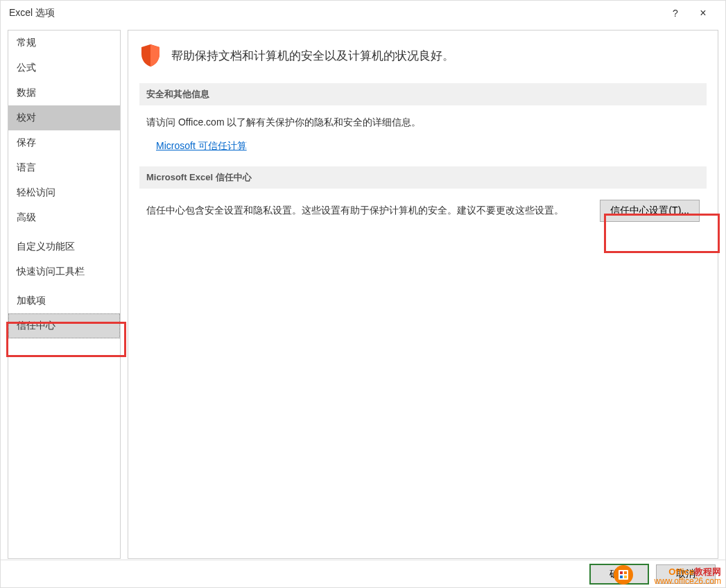 The image size is (726, 588). Describe the element at coordinates (64, 68) in the screenshot. I see `sidebar-item-formulas: 公式` at that location.